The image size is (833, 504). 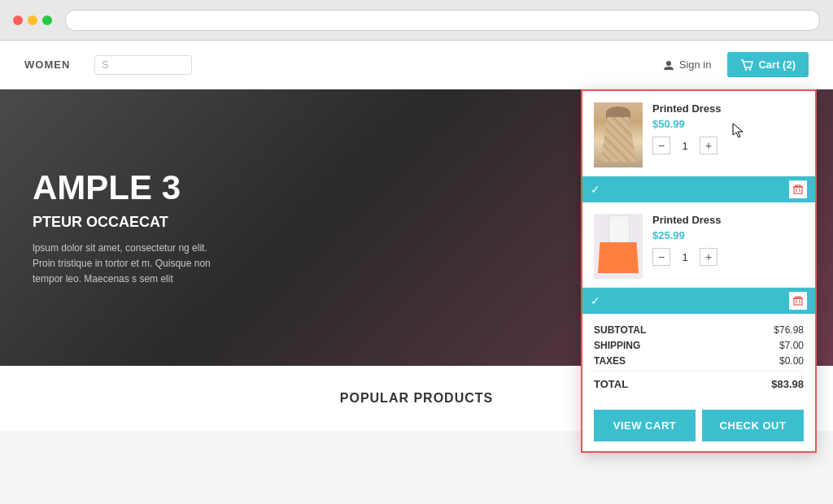 What do you see at coordinates (728, 219) in the screenshot?
I see `cart-item-2-name: Printed Dress` at bounding box center [728, 219].